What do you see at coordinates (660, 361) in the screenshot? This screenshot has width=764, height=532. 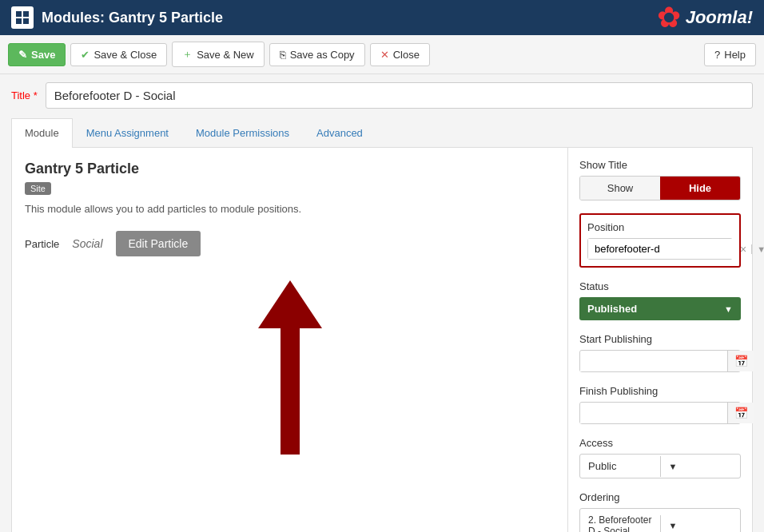 I see `start-publishing-row: 📅` at bounding box center [660, 361].